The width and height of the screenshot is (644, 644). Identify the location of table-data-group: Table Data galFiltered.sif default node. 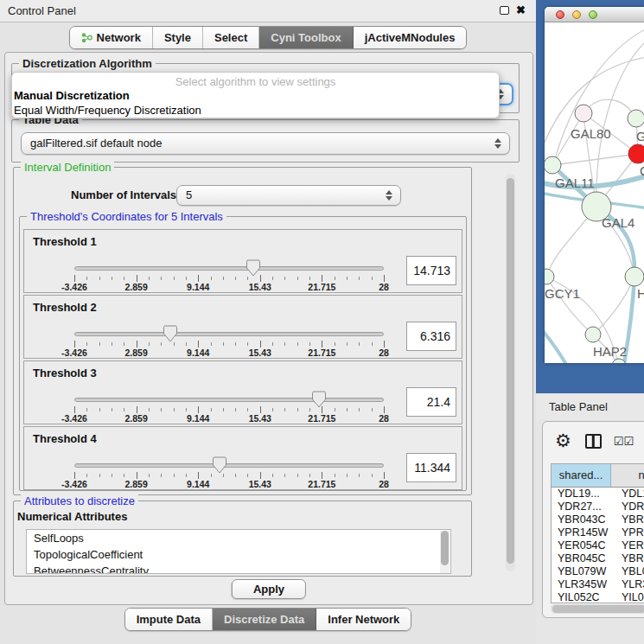
(265, 141).